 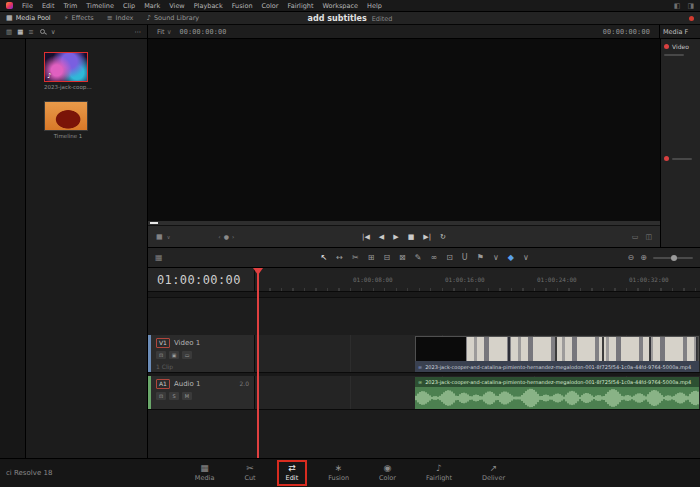 I want to click on viewer-duration-timecode: 00:00:00:00, so click(x=626, y=32).